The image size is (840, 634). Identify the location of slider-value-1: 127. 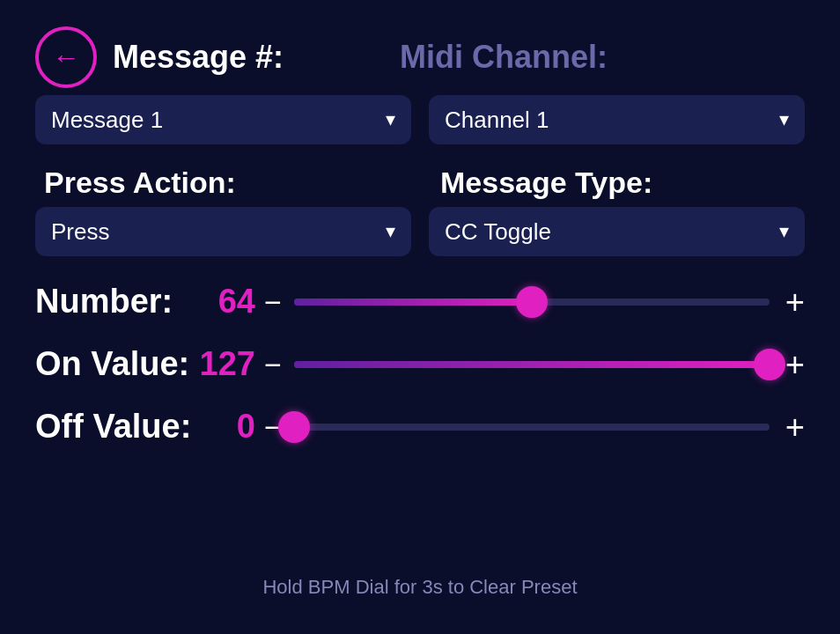
(225, 365).